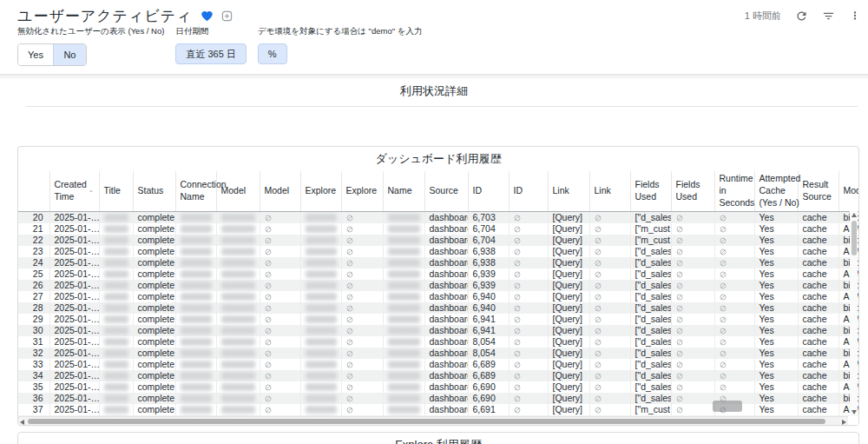 This screenshot has height=444, width=868. Describe the element at coordinates (434, 76) in the screenshot. I see `filter-bar-shadow` at that location.